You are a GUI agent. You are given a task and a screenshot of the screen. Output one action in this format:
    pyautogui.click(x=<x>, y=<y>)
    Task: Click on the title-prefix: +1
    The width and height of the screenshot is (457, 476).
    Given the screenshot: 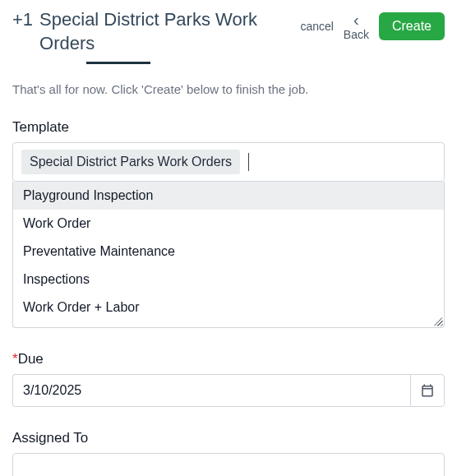 What is the action you would take?
    pyautogui.click(x=23, y=20)
    